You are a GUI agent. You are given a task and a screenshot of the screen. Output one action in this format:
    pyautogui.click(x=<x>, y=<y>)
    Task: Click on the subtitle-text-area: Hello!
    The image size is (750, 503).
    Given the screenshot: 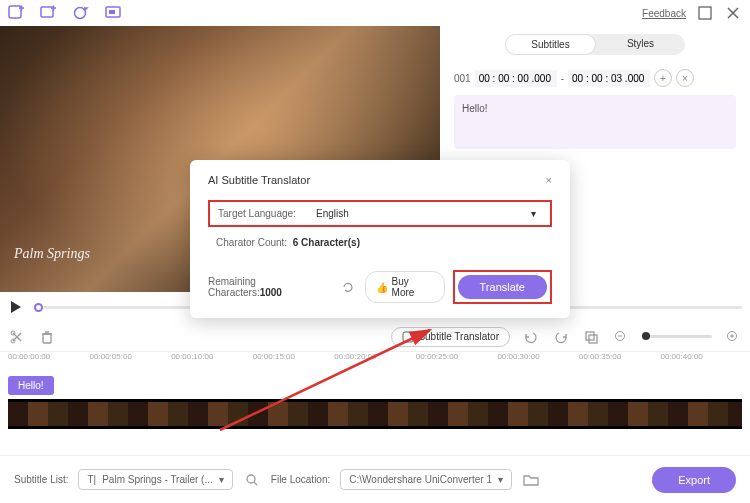 What is the action you would take?
    pyautogui.click(x=595, y=122)
    